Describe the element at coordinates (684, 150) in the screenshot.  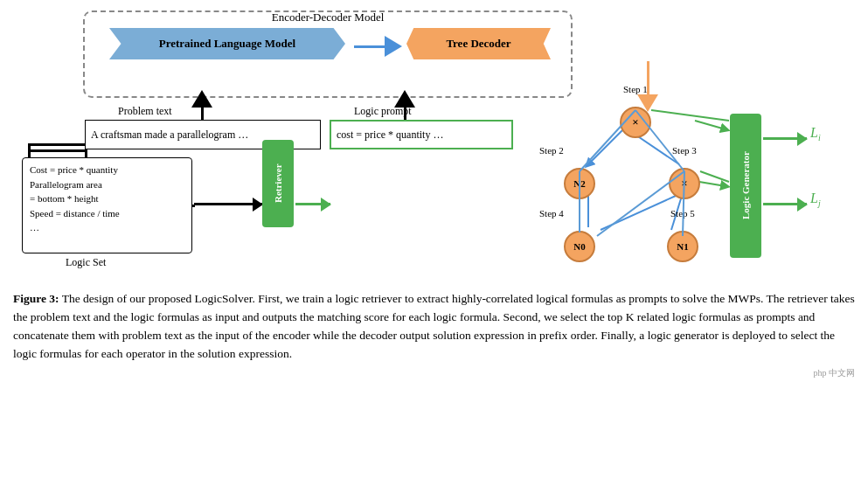
I see `step3-text: Step 3` at that location.